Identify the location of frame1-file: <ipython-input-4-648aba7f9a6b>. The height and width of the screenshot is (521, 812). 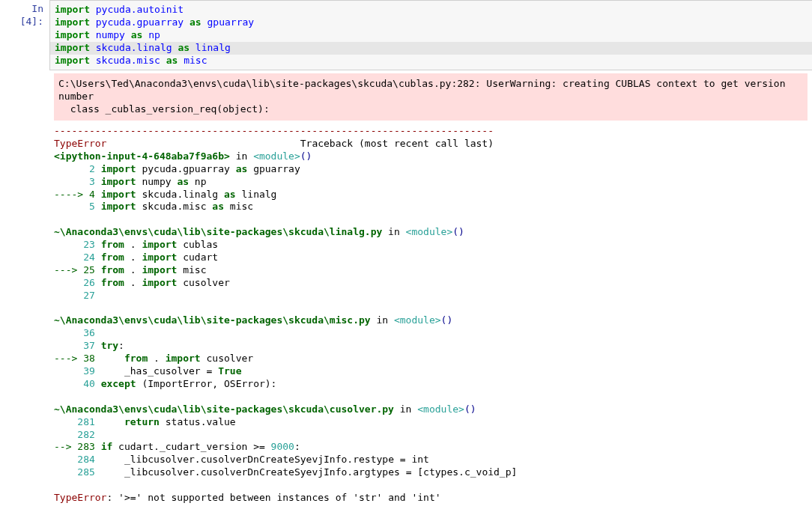
(142, 156).